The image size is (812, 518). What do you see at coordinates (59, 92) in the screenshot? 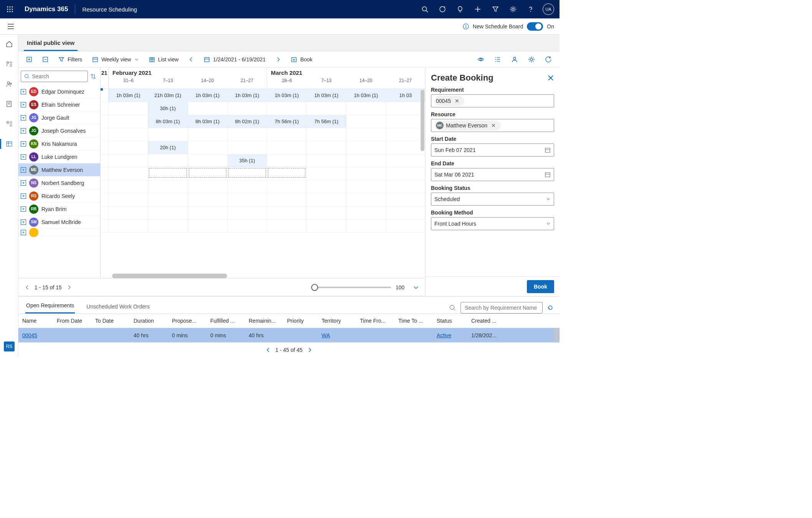
I see `resource-row: +EDEdgar Dominquez` at bounding box center [59, 92].